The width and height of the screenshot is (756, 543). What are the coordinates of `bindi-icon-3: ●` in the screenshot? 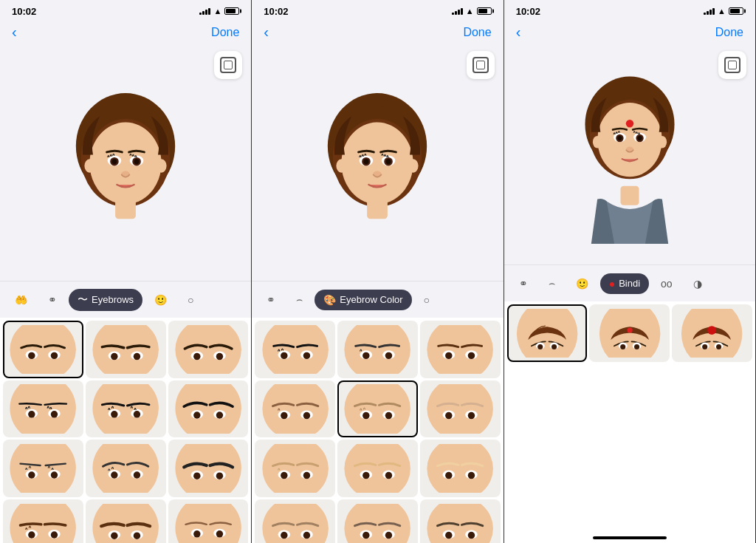 It's located at (612, 284).